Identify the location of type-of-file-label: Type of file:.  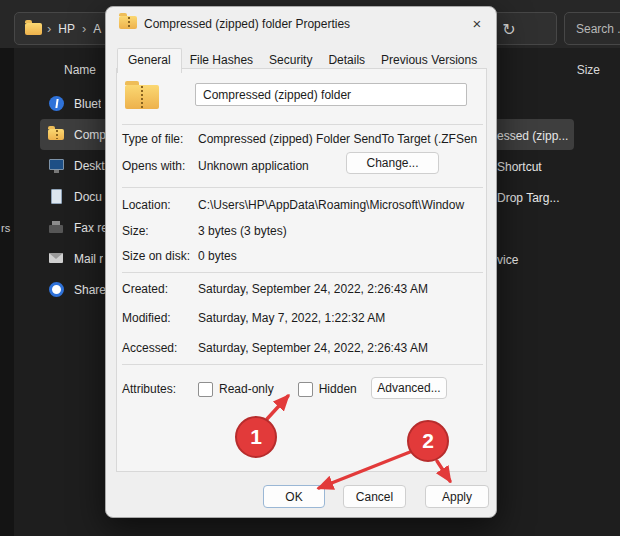
(160, 139).